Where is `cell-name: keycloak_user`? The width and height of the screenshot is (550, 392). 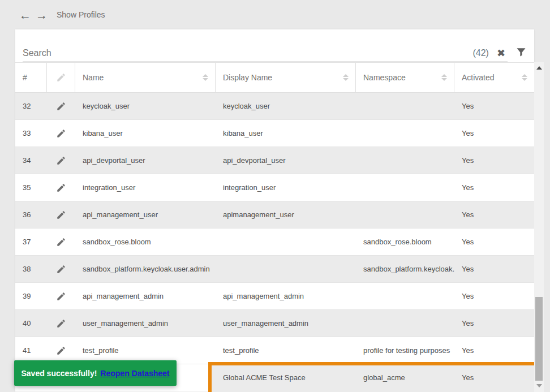 cell-name: keycloak_user is located at coordinates (145, 106).